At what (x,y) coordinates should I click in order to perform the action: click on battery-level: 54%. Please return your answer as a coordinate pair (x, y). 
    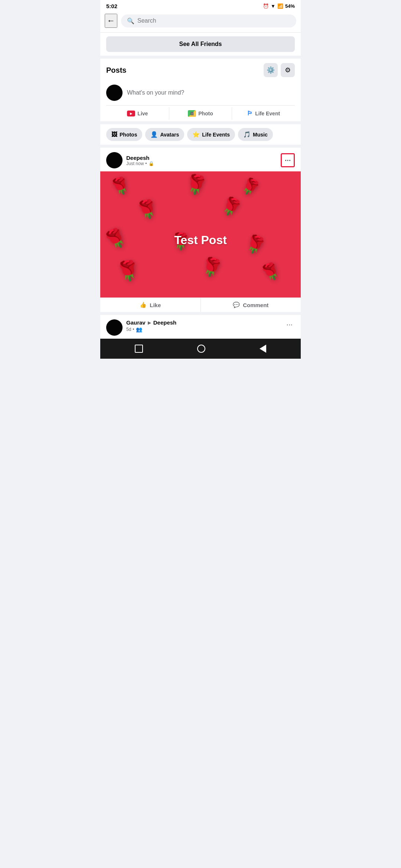
    Looking at the image, I should click on (290, 6).